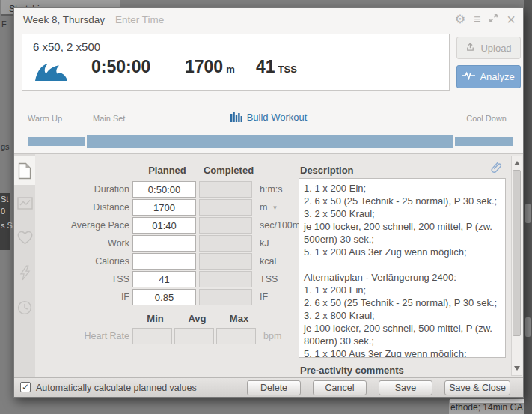 Image resolution: width=532 pixels, height=414 pixels. Describe the element at coordinates (229, 171) in the screenshot. I see `completed-header: Completed` at that location.